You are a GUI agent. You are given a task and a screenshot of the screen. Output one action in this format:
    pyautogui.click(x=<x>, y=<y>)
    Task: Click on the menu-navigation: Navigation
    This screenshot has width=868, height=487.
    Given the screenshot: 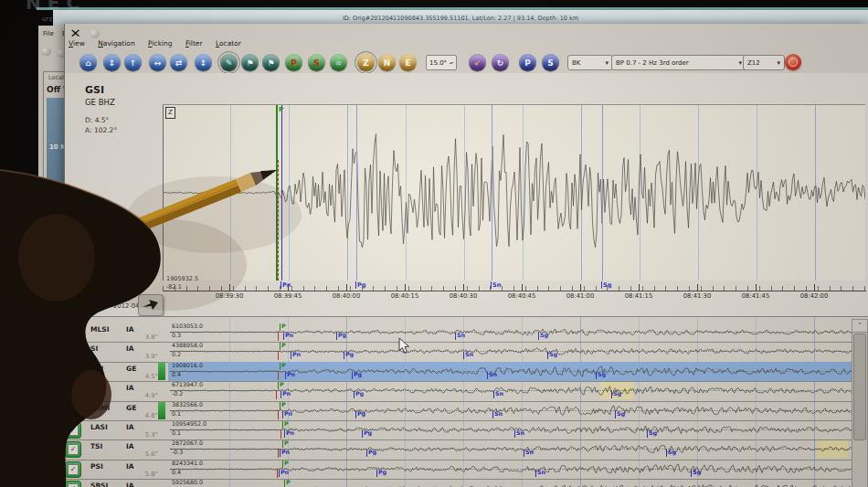 What is the action you would take?
    pyautogui.click(x=116, y=44)
    